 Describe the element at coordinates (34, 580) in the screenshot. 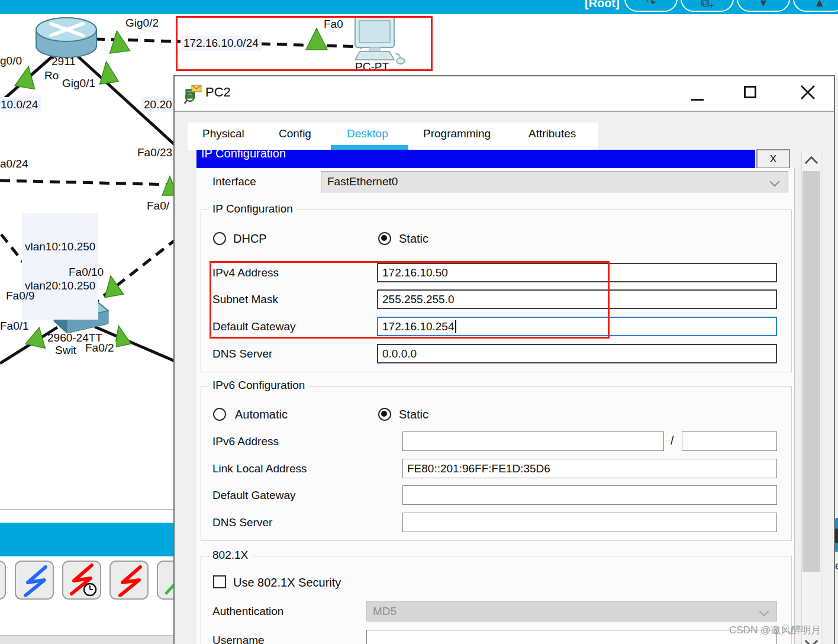

I see `blue-zigzag-icon` at that location.